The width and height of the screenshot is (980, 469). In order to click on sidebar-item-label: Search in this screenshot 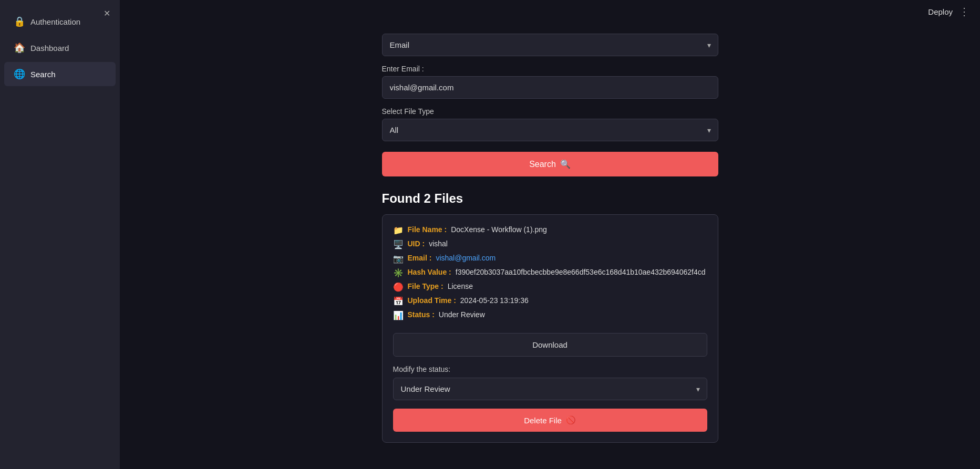, I will do `click(43, 75)`.